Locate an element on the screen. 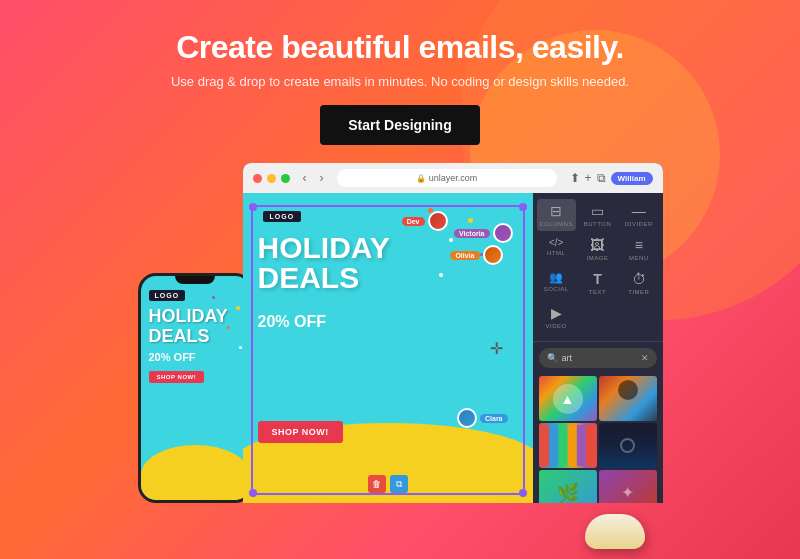 The height and width of the screenshot is (559, 800). user-badge: William is located at coordinates (632, 178).